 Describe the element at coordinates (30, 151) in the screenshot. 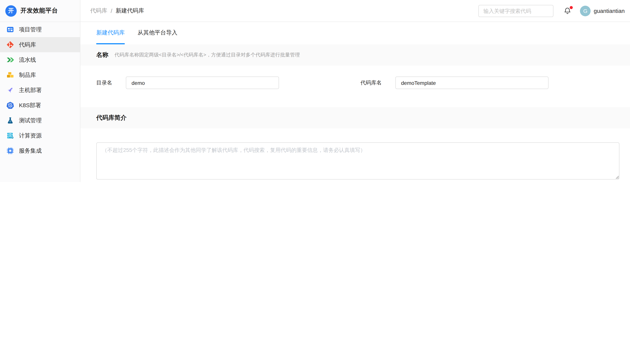

I see `sidebar-item-label: 服务集成` at that location.